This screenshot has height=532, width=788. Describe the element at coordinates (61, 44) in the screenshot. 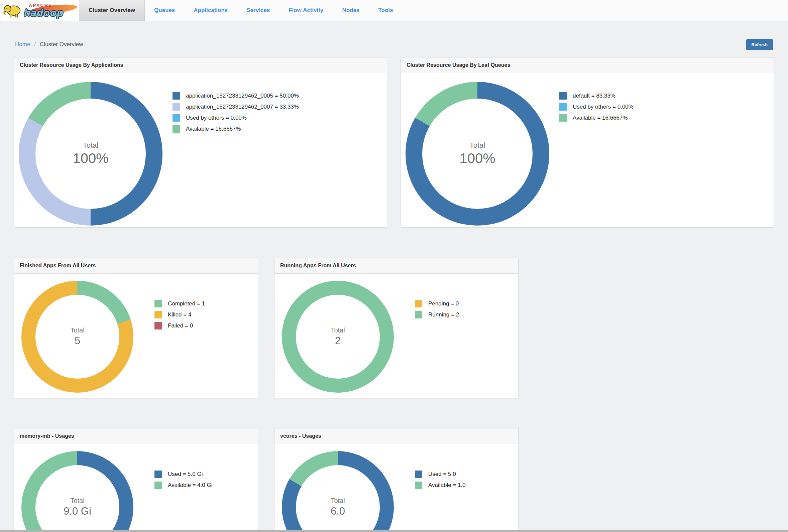

I see `breadcrumb-current: Cluster Overview` at that location.